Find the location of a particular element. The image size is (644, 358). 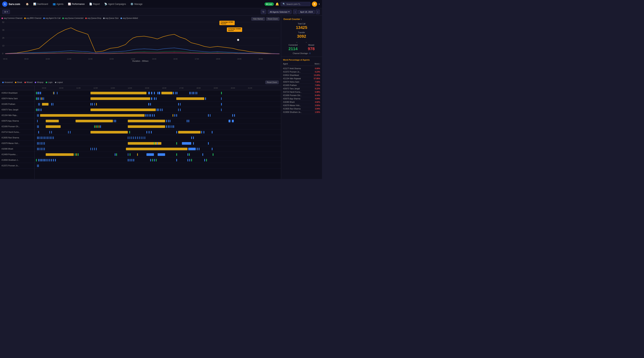

work-agent-row: #20073 Tanu Jangid8.22% is located at coordinates (302, 89).